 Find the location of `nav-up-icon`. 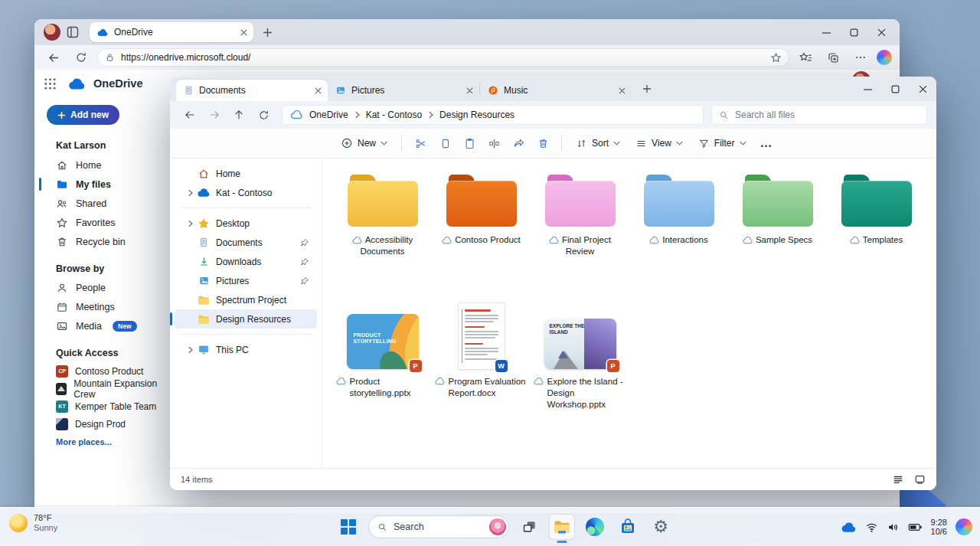

nav-up-icon is located at coordinates (239, 115).